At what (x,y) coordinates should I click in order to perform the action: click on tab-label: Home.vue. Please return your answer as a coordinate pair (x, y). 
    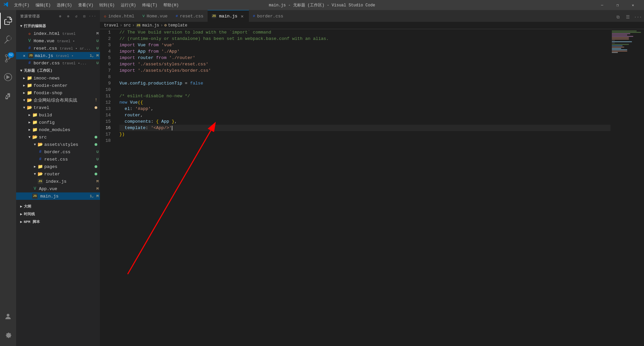
    Looking at the image, I should click on (157, 16).